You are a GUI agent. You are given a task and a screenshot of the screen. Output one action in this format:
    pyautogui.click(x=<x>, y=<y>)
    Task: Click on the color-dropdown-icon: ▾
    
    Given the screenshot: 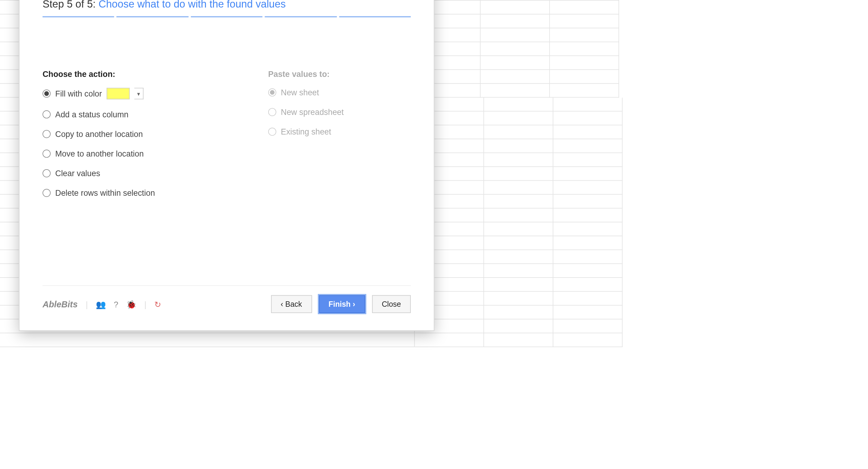 What is the action you would take?
    pyautogui.click(x=139, y=93)
    